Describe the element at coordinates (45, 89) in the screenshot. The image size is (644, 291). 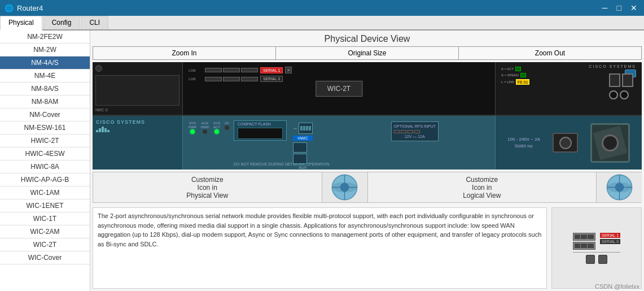
I see `sidebar-item-nm-8as: NM-8A/S` at that location.